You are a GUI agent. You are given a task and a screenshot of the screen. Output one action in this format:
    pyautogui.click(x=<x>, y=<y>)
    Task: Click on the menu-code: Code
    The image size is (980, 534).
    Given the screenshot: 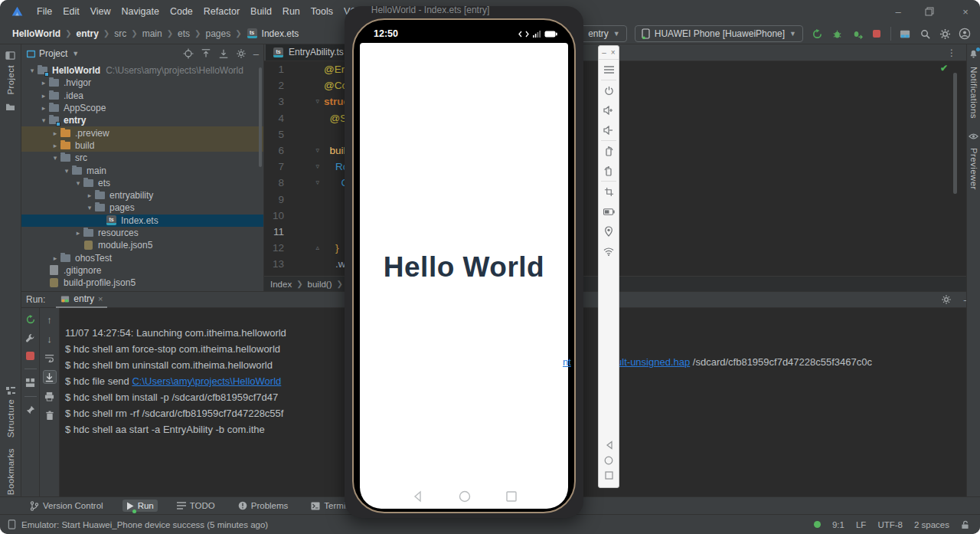 What is the action you would take?
    pyautogui.click(x=181, y=11)
    